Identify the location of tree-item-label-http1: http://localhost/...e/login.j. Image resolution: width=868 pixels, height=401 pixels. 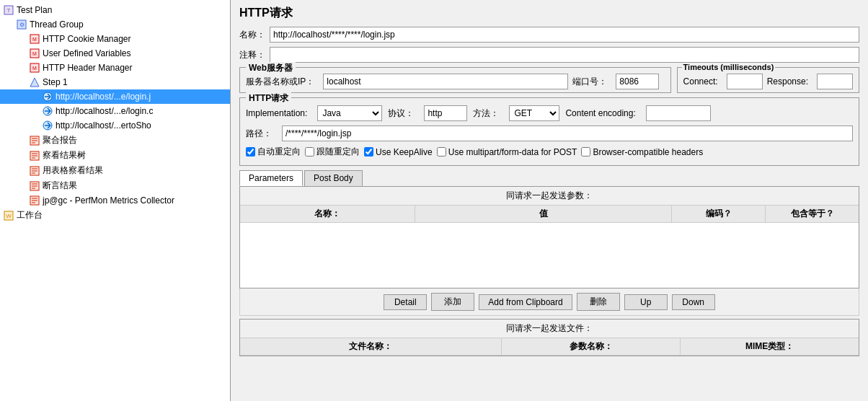
(103, 97).